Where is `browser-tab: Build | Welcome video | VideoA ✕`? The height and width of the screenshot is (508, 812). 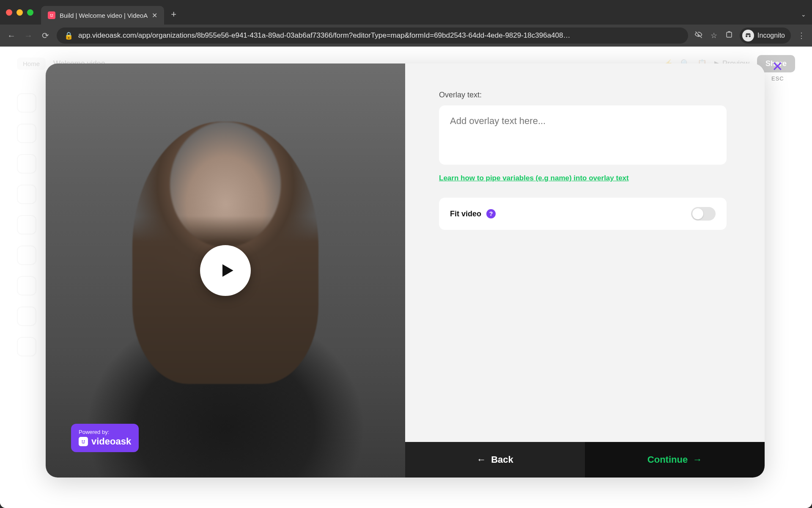
browser-tab: Build | Welcome video | VideoA ✕ is located at coordinates (102, 15).